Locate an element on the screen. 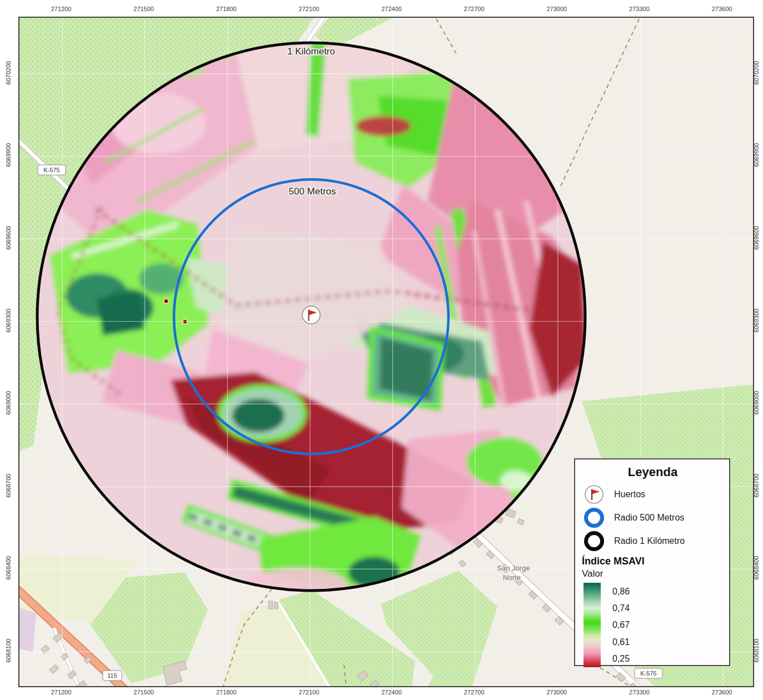 Image resolution: width=763 pixels, height=700 pixels. road-shield-k575-topleft: K-575 is located at coordinates (52, 170).